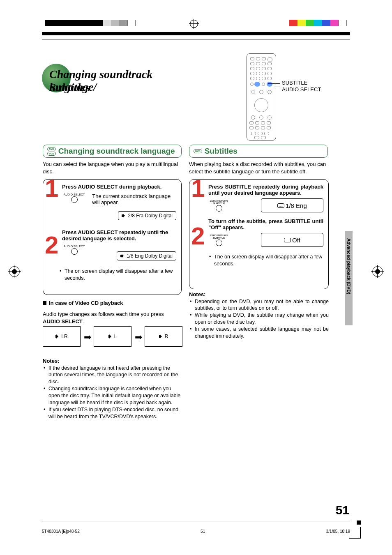  Describe the element at coordinates (74, 198) in the screenshot. I see `audio-select-button-icon: AUDIO SELECT` at that location.